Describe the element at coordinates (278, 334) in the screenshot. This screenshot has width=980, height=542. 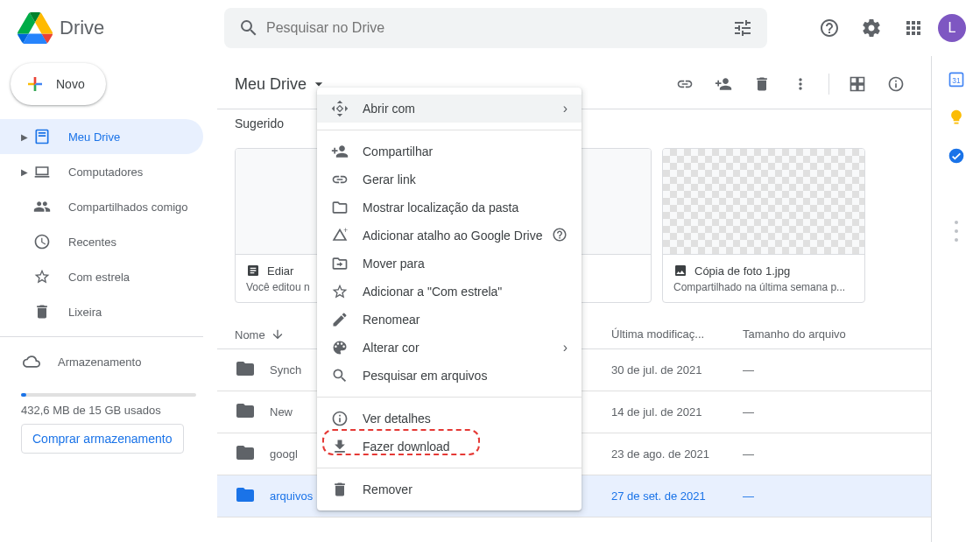
I see `sort-arrow-icon` at that location.